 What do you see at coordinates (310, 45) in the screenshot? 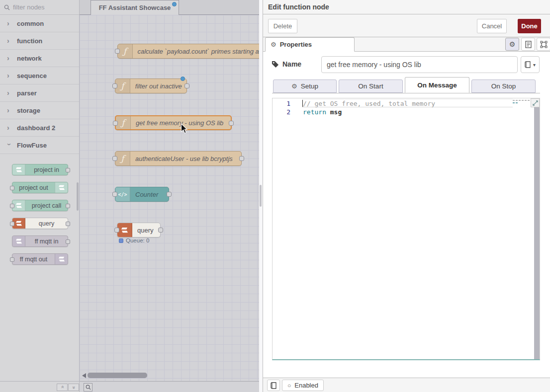
I see `tab-properties: ⚙ Properties` at bounding box center [310, 45].